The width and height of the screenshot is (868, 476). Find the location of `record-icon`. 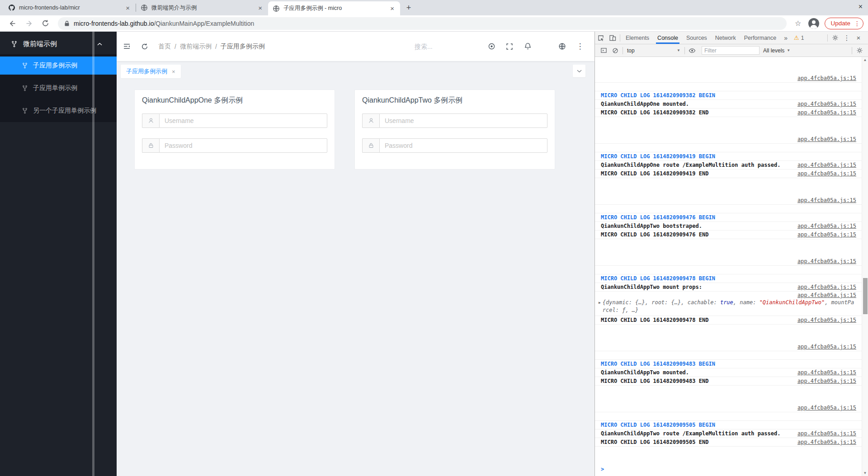

record-icon is located at coordinates (491, 47).